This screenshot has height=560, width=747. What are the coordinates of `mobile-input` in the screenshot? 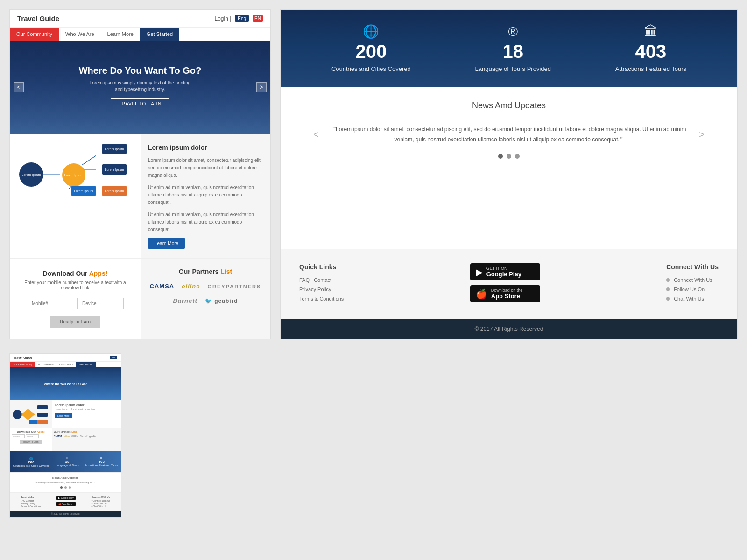 It's located at (50, 303).